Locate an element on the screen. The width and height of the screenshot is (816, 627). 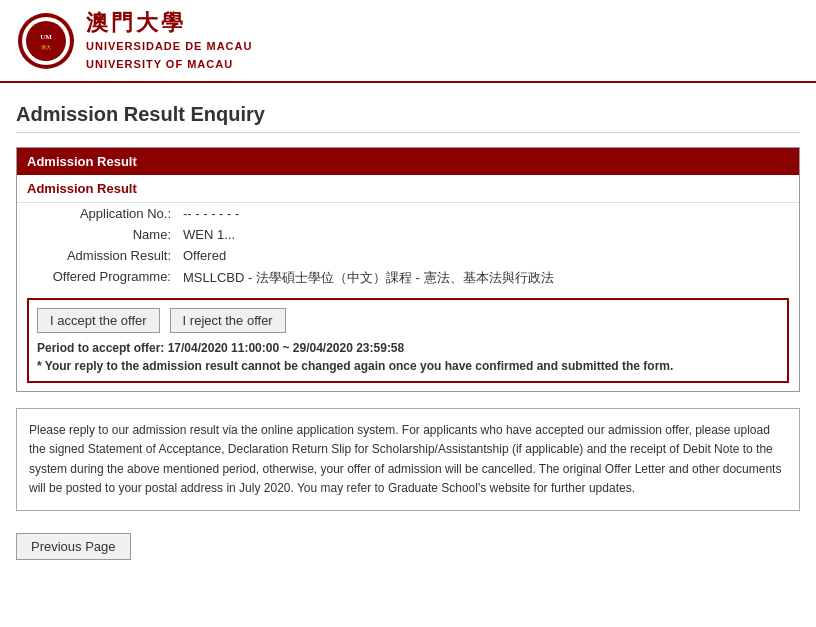
field-value-result: Offered is located at coordinates (488, 256).